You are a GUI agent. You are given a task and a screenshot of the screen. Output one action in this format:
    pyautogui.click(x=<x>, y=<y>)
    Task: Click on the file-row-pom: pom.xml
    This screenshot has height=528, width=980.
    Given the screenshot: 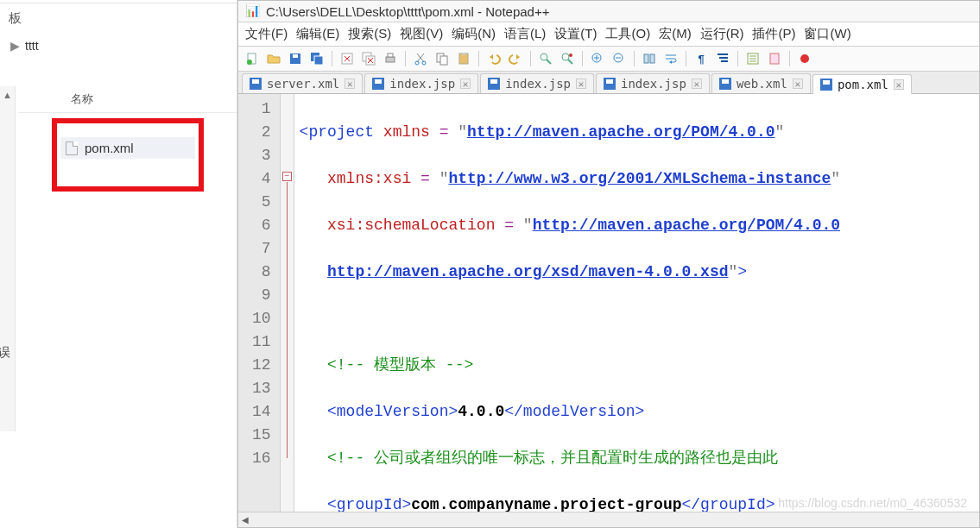 What is the action you would take?
    pyautogui.click(x=128, y=148)
    